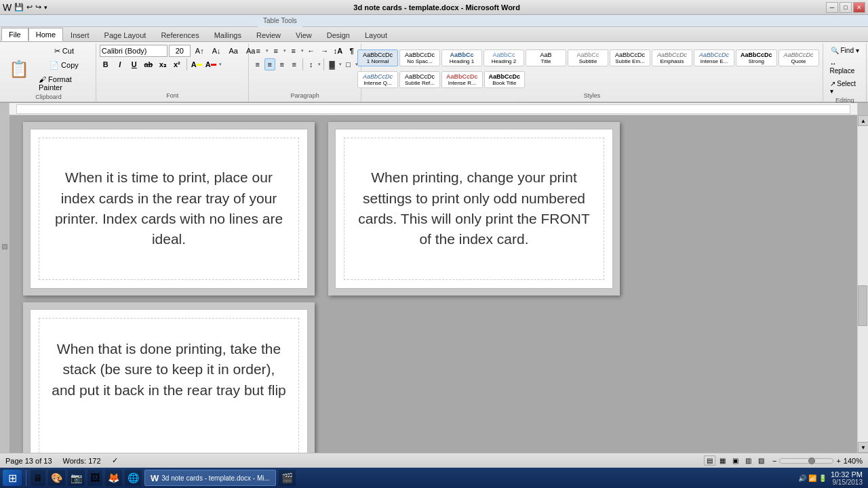 This screenshot has height=488, width=868. Describe the element at coordinates (853, 461) in the screenshot. I see `zoom-level: 140%` at that location.